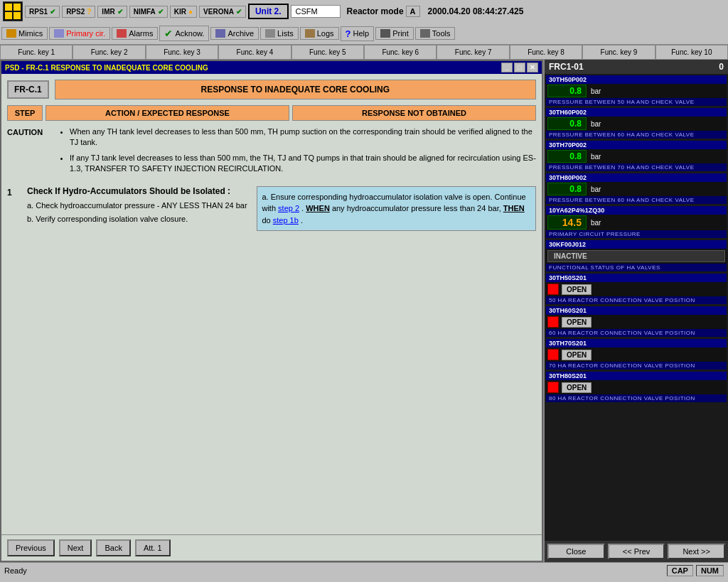 This screenshot has height=582, width=728. What do you see at coordinates (636, 256) in the screenshot?
I see `sensor-functional: 30KF00J012 INACTIVE FUNCTIONAL STATUS OF…` at bounding box center [636, 256].